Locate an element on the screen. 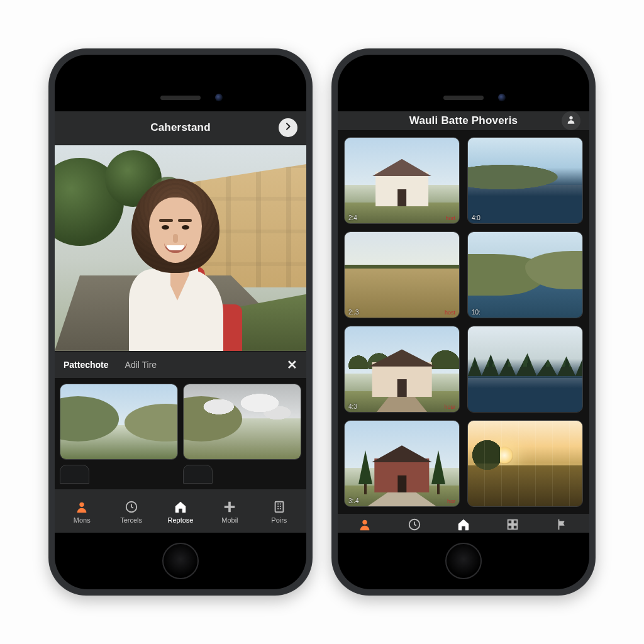 The width and height of the screenshot is (644, 644). tabbar-right-item-noits: Noits is located at coordinates (562, 525).